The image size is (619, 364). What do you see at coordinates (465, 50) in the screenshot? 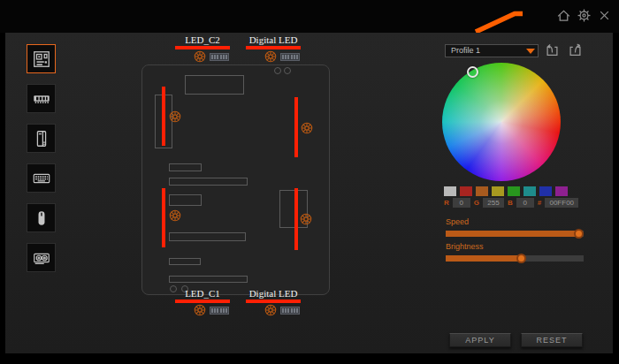
I see `profile-dropdown-value: Profile 1` at bounding box center [465, 50].